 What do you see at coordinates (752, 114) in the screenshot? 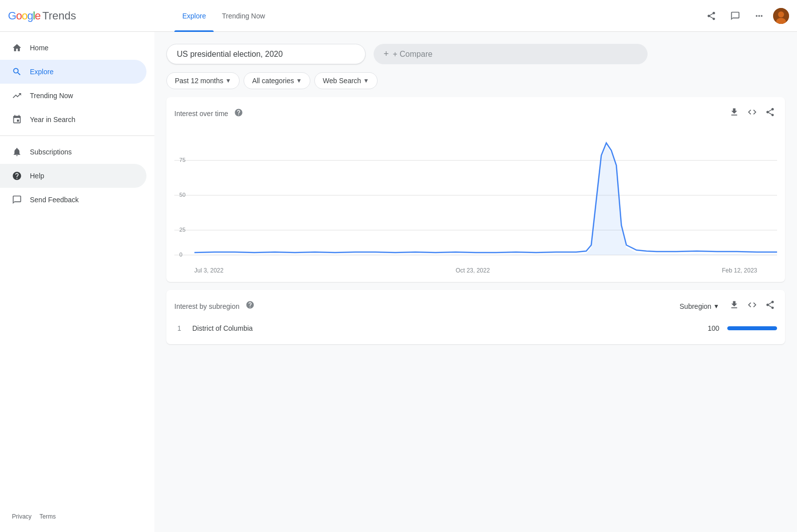
I see `chart-actions` at bounding box center [752, 114].